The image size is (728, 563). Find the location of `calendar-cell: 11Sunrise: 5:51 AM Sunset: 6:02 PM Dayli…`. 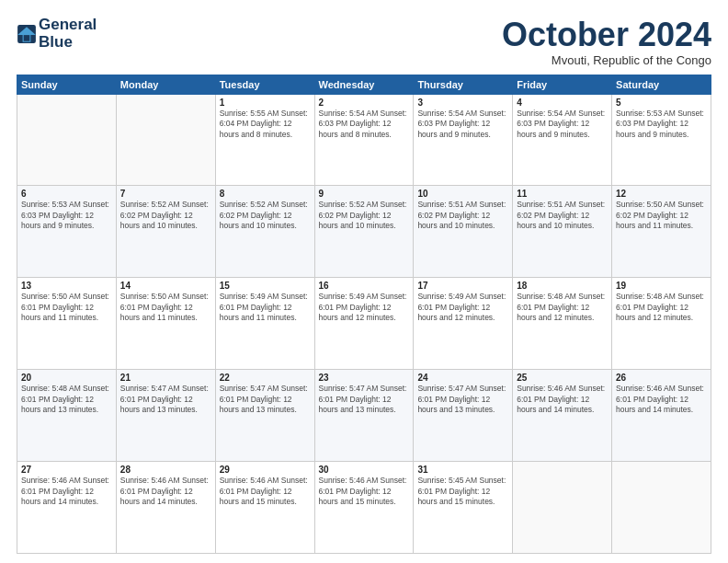

calendar-cell: 11Sunrise: 5:51 AM Sunset: 6:02 PM Dayli… is located at coordinates (563, 232).